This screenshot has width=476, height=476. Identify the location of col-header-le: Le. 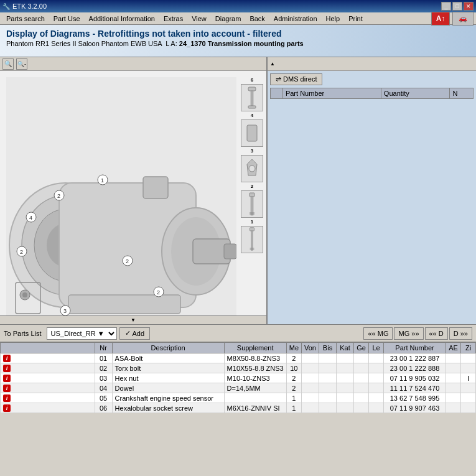
(376, 348).